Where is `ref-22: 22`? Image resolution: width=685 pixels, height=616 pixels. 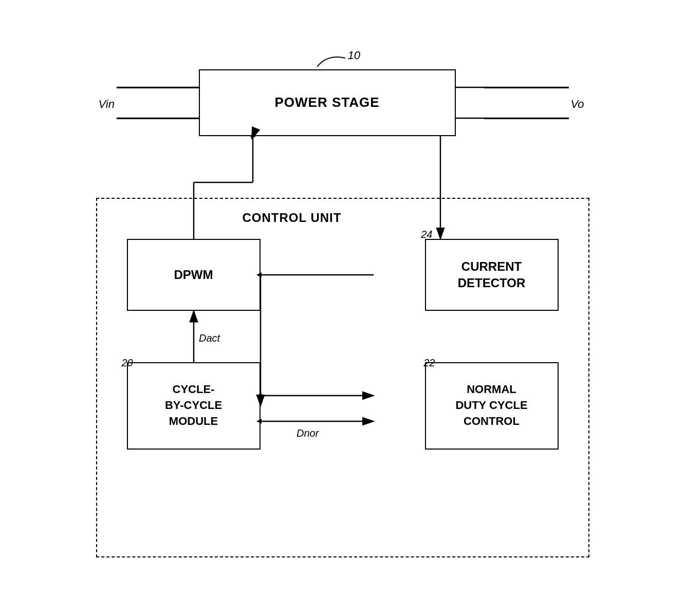
ref-22: 22 is located at coordinates (429, 363).